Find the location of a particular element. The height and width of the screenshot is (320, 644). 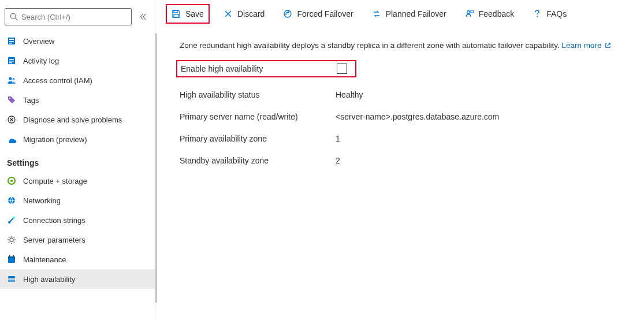

activity-log-icon is located at coordinates (12, 61).